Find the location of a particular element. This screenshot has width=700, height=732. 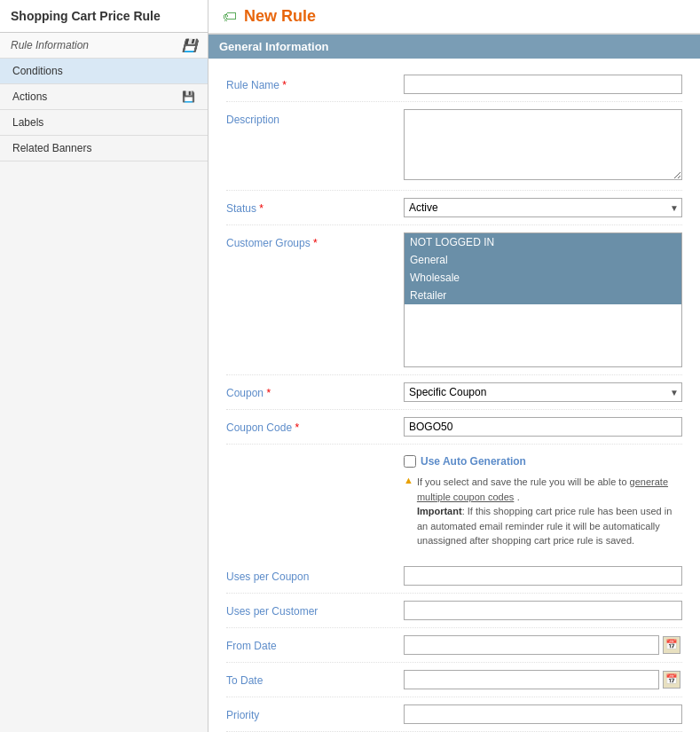

customer-group-empty1 is located at coordinates (543, 313).